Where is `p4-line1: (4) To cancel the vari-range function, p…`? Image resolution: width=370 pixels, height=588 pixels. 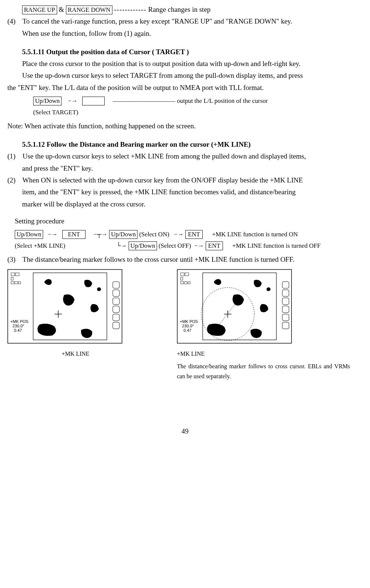
p4-line1: (4) To cancel the vari-range function, p… is located at coordinates (150, 21).